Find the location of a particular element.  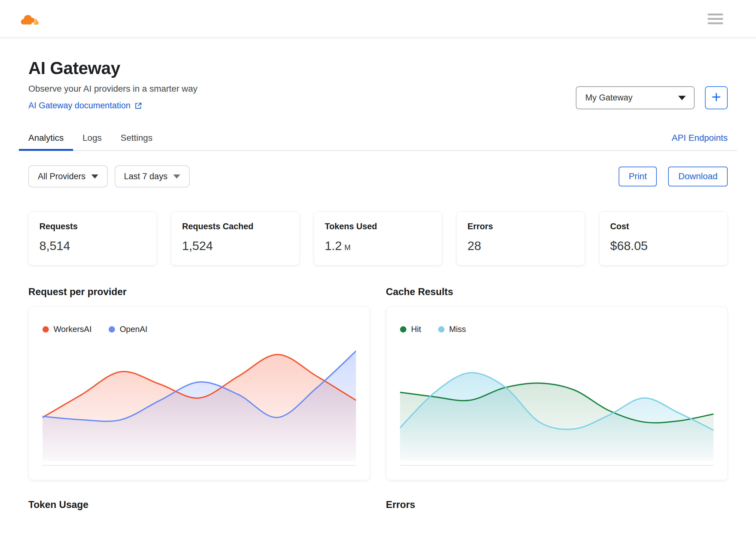

print-button: Print is located at coordinates (638, 177).